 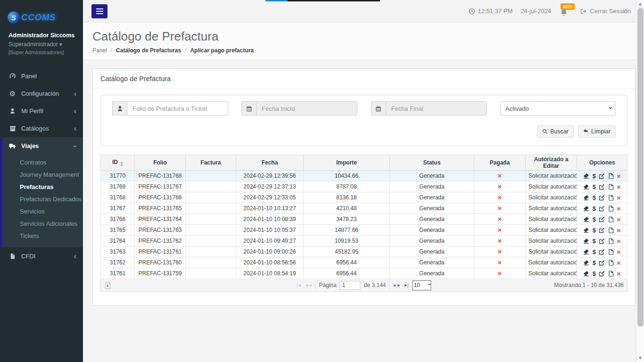 What do you see at coordinates (42, 162) in the screenshot?
I see `sidebar-item-contratos: Contratos` at bounding box center [42, 162].